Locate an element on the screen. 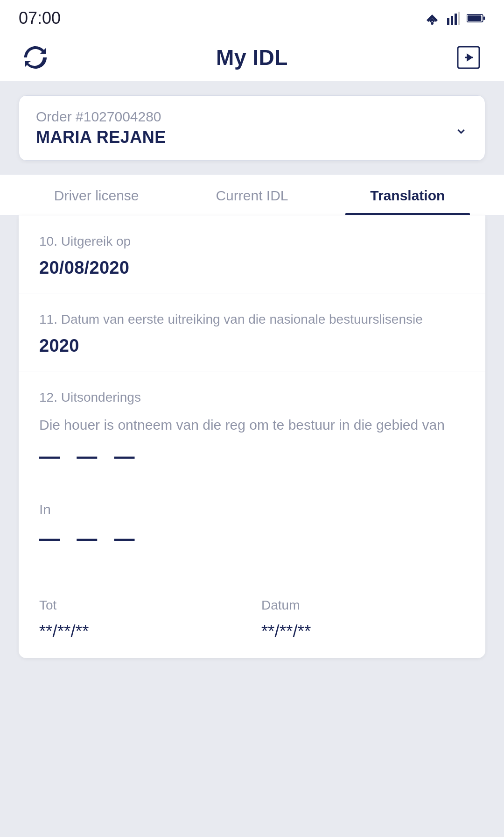  datum-label: Datum is located at coordinates (363, 605).